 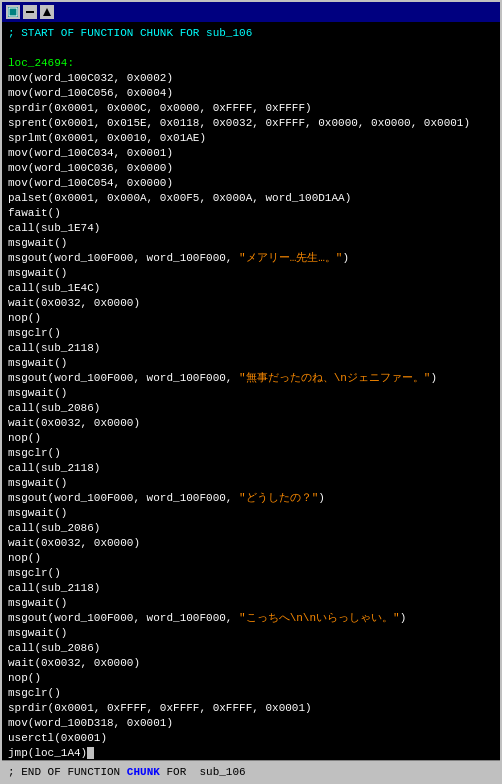 I want to click on code-line-25: nop(), so click(x=251, y=438).